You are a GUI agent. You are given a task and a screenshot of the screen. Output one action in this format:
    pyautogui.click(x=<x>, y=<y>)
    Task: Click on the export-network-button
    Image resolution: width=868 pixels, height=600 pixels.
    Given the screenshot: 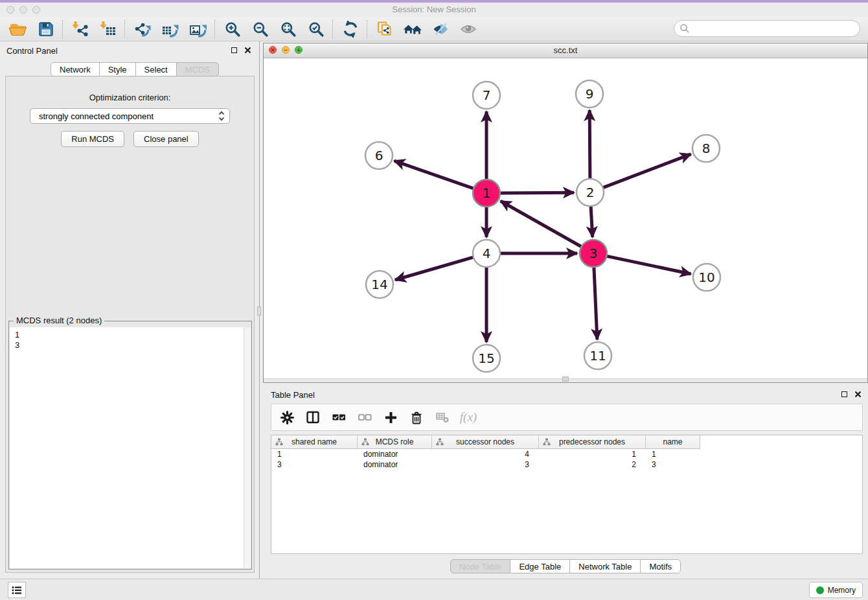 What is the action you would take?
    pyautogui.click(x=143, y=29)
    